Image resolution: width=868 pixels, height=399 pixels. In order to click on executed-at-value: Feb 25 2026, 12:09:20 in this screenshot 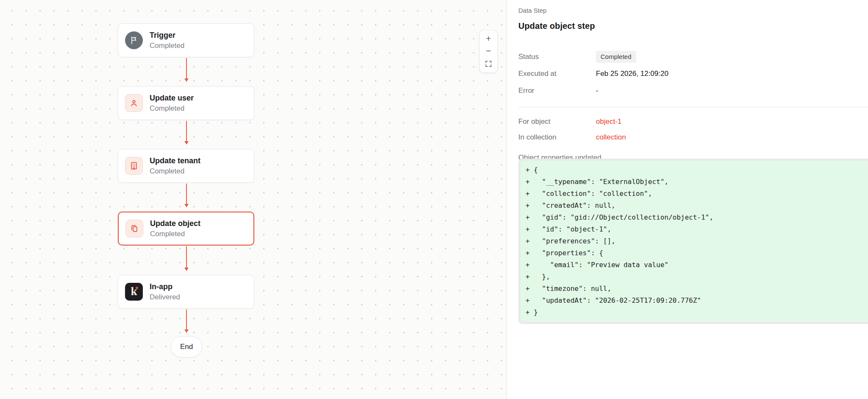, I will do `click(632, 74)`.